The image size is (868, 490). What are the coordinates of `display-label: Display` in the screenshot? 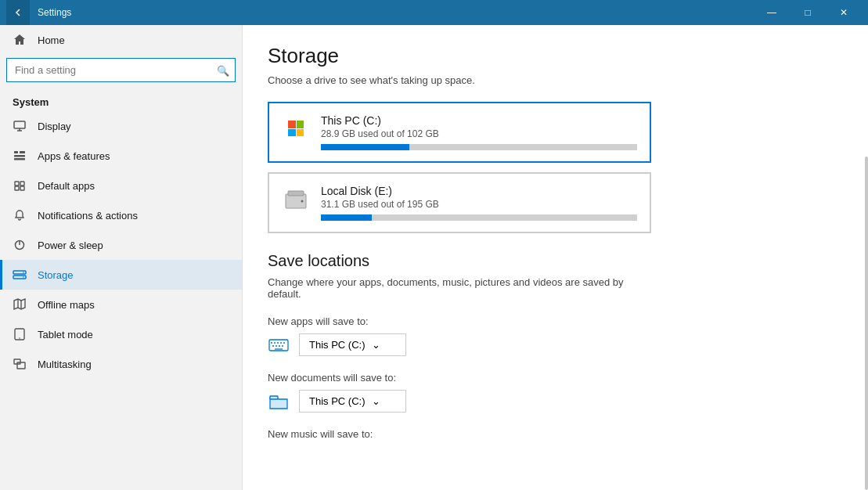 It's located at (55, 127).